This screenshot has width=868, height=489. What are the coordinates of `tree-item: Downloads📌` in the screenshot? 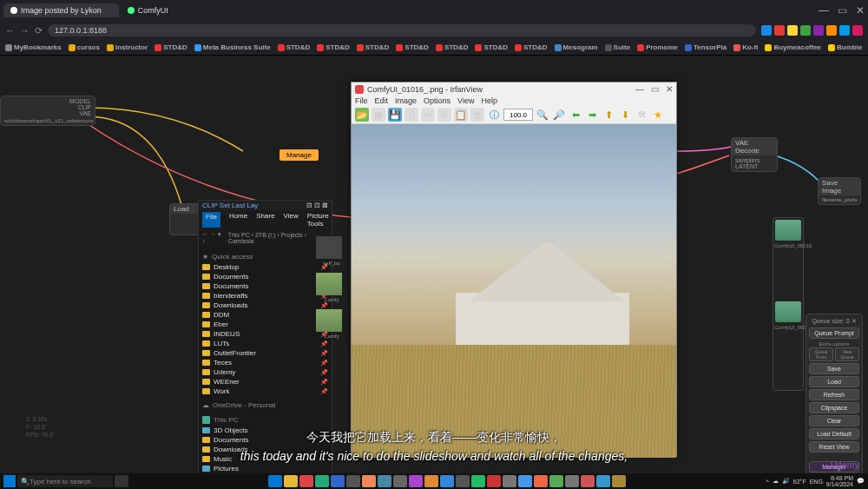 It's located at (266, 306).